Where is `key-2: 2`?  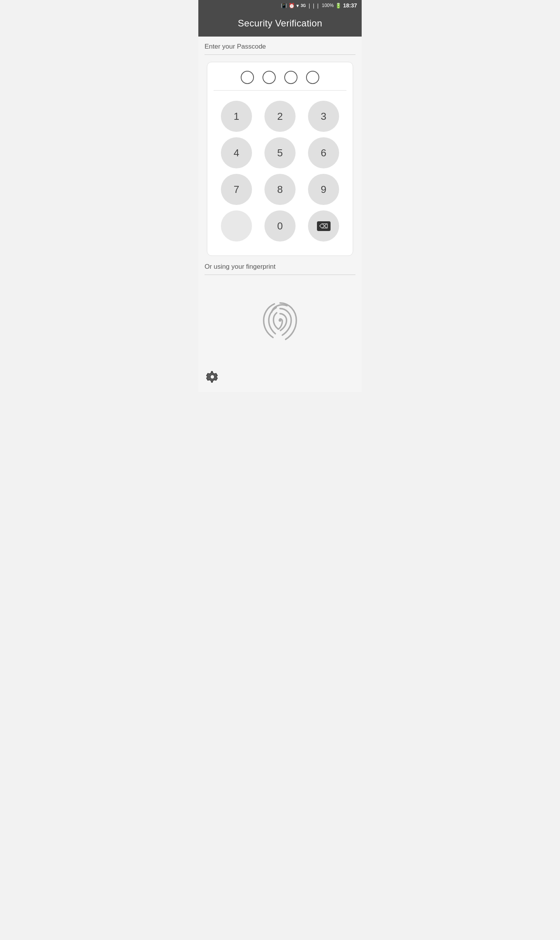
key-2: 2 is located at coordinates (280, 116).